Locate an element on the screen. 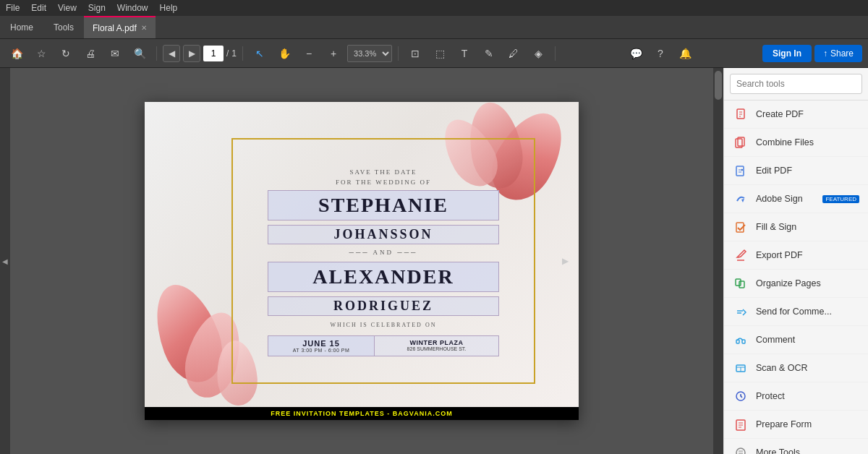 This screenshot has width=868, height=454. save-date-line1: SAVE THE DATE is located at coordinates (383, 172).